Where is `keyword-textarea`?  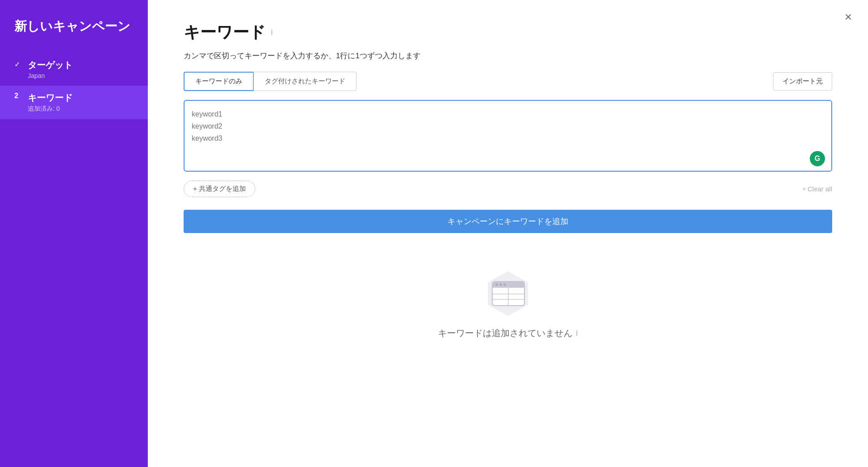 keyword-textarea is located at coordinates (508, 136).